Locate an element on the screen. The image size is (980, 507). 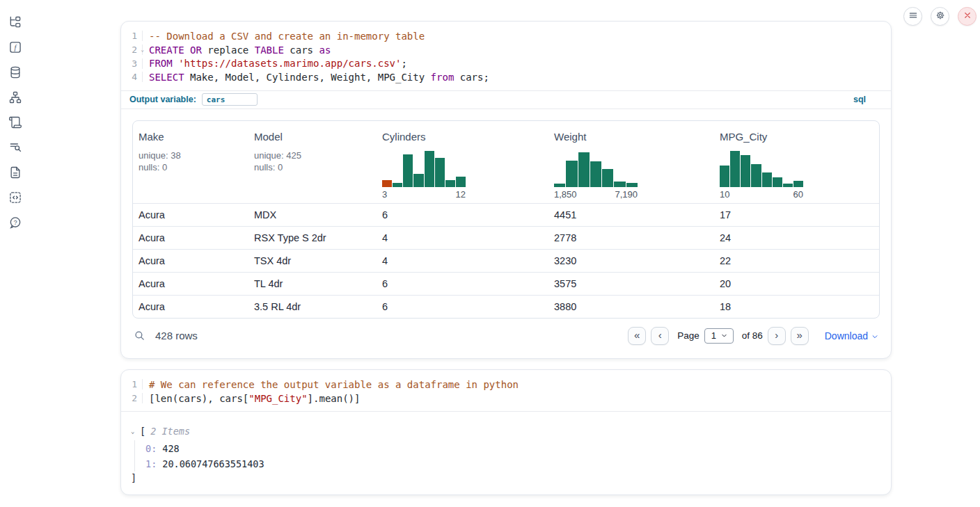
fold-chevron-icon: ⌄ is located at coordinates (142, 50).